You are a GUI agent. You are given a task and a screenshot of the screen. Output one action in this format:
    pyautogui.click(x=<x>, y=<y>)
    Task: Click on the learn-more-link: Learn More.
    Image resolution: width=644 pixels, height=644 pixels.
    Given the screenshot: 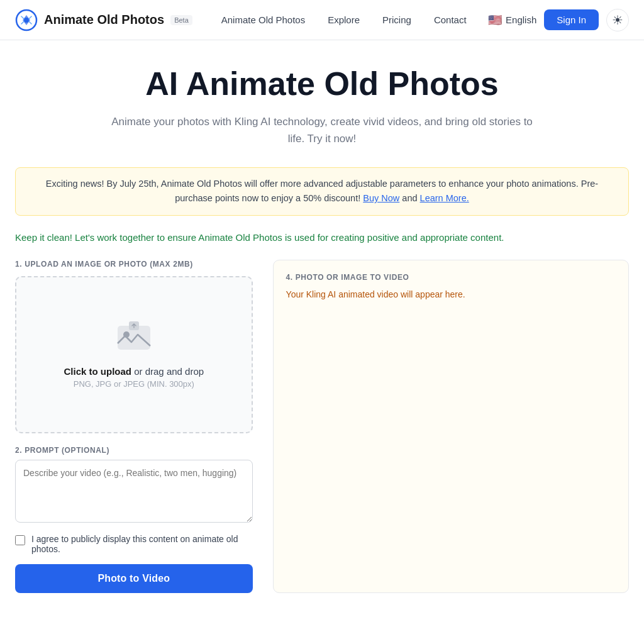 What is the action you would take?
    pyautogui.click(x=445, y=198)
    